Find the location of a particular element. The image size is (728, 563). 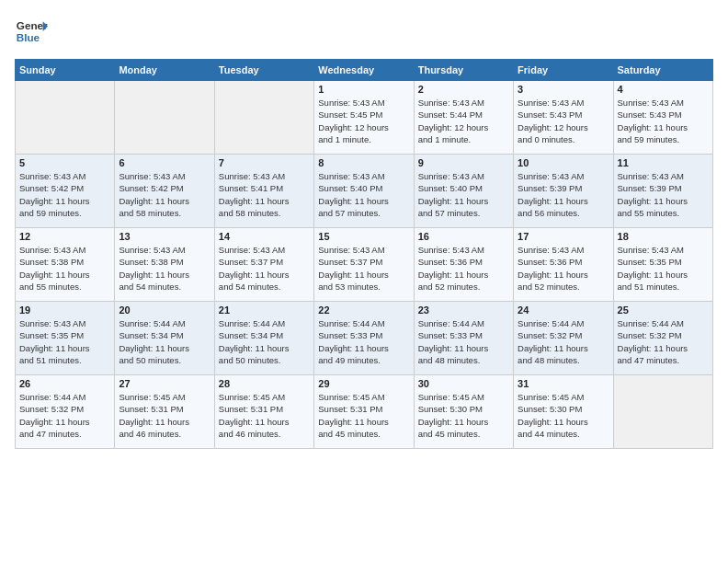

day-info: Sunrise: 5:43 AM Sunset: 5:44 PM Dayligh… is located at coordinates (463, 121).